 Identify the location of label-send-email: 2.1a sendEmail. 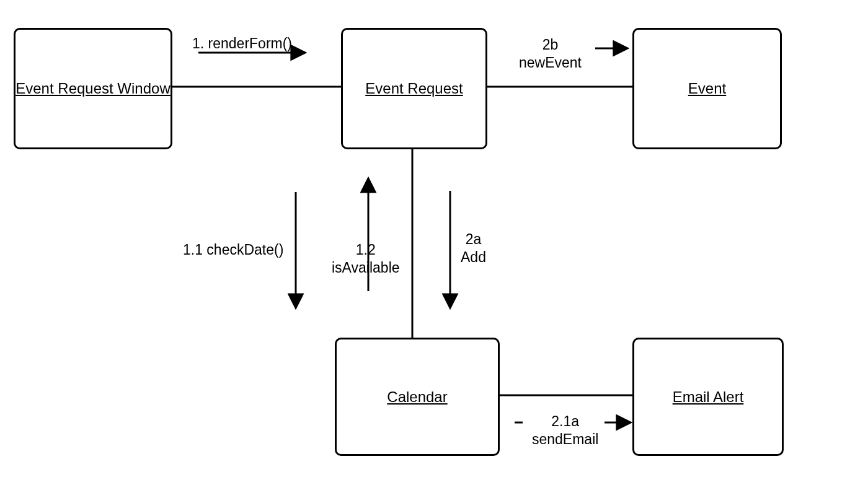
(565, 431).